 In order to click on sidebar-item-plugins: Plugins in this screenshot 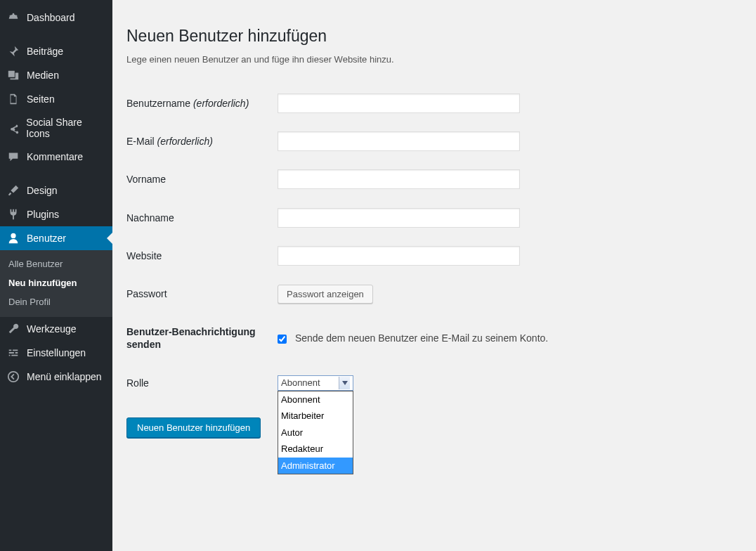, I will do `click(56, 214)`.